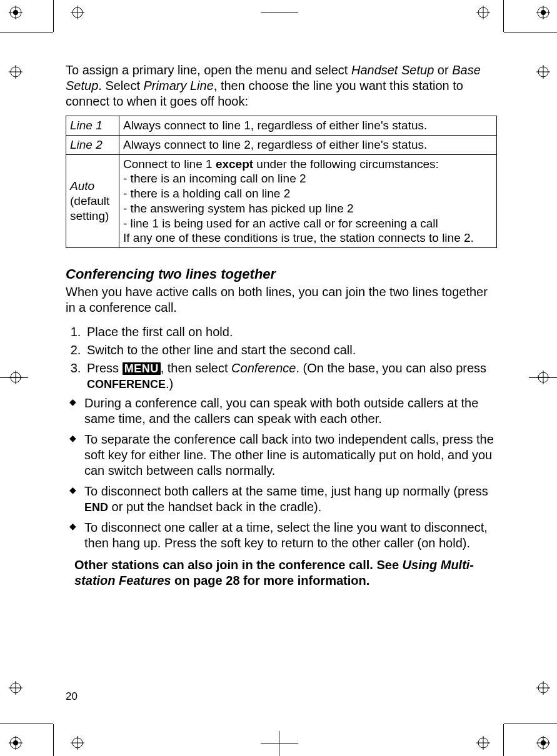 Image resolution: width=557 pixels, height=756 pixels. Describe the element at coordinates (206, 194) in the screenshot. I see `text: - there is a holding call on line 2` at that location.